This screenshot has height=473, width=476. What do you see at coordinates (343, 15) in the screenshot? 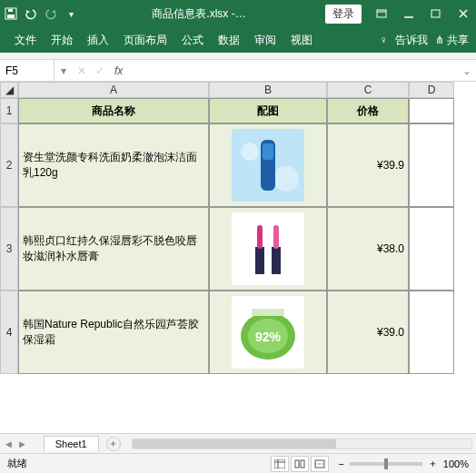
I see `login-button: 登录` at bounding box center [343, 15].